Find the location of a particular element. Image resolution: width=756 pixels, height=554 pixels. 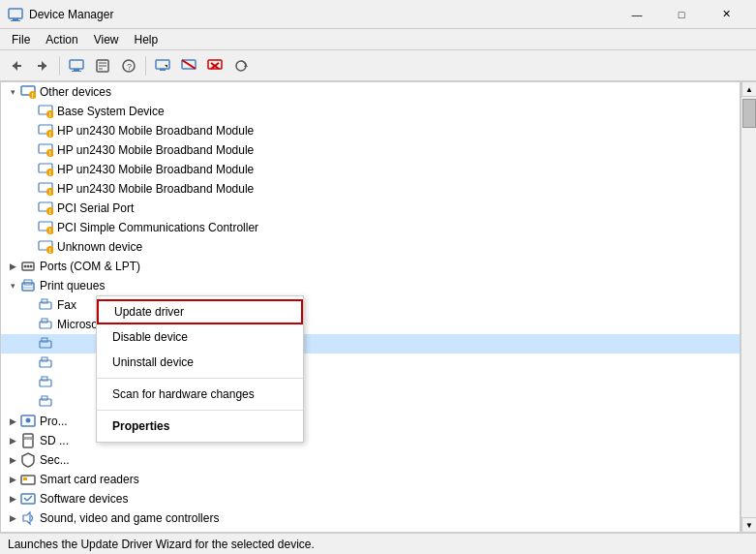

scroll-up-button: ▲ is located at coordinates (749, 89).